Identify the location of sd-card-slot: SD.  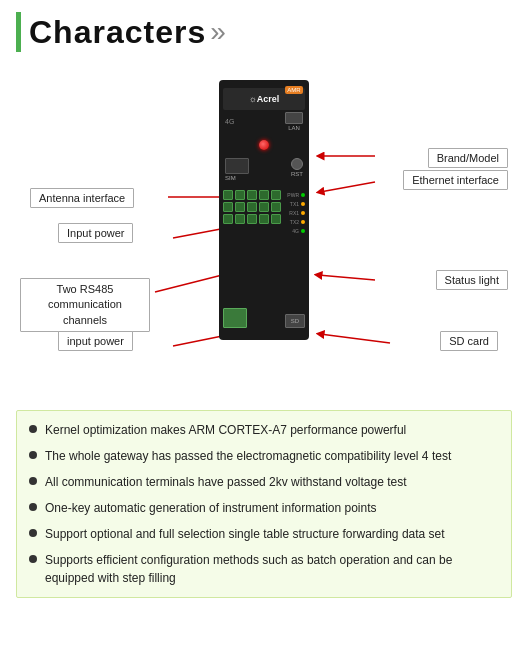
(295, 321).